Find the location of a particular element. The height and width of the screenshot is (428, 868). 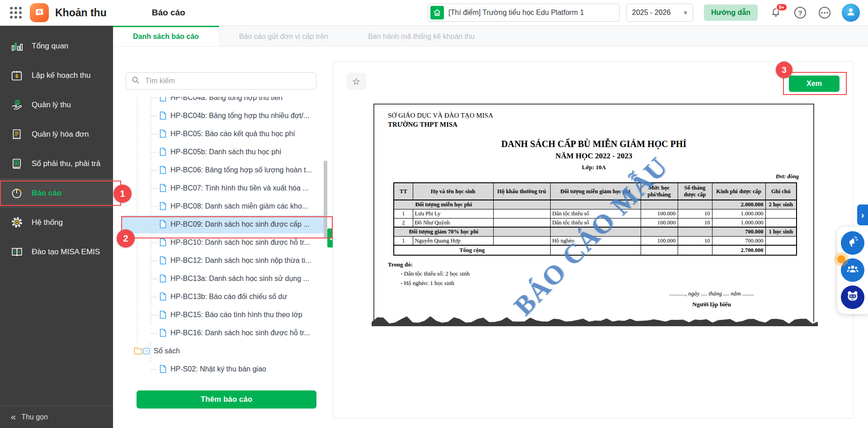

school-year-select: 2025 - 2026 is located at coordinates (660, 13).